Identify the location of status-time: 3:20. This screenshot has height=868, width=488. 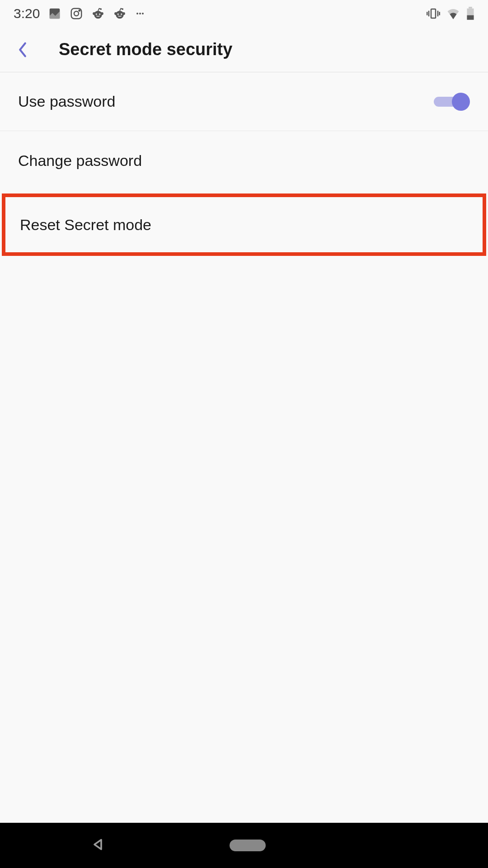
(27, 14).